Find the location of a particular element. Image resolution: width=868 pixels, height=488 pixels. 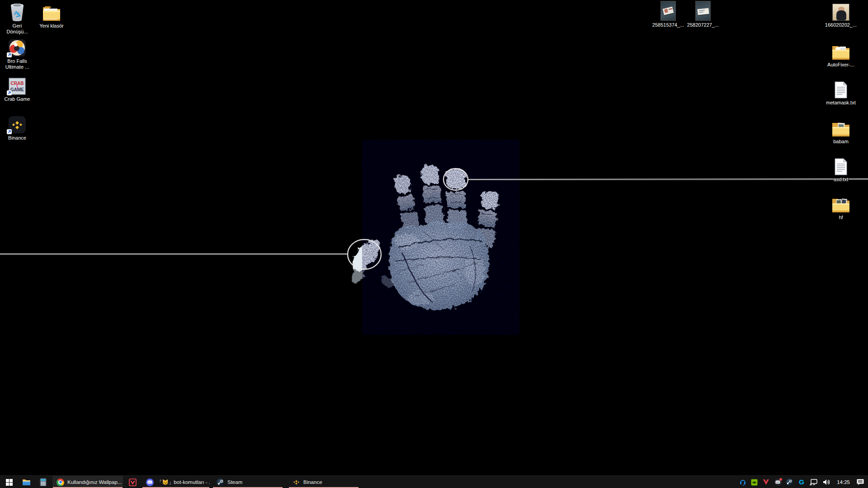

desktop-icon-bro-falls: Bro FallsUltimate ... is located at coordinates (17, 53).